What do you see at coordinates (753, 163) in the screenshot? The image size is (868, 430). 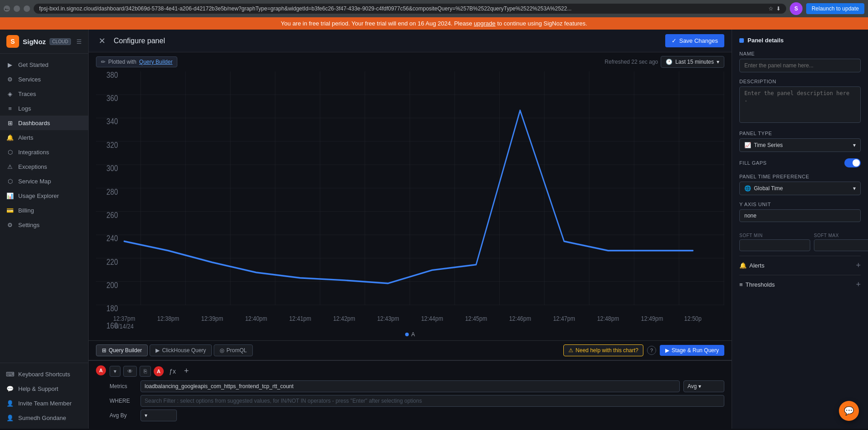 I see `fill-gaps-label: FILL GAPS` at bounding box center [753, 163].